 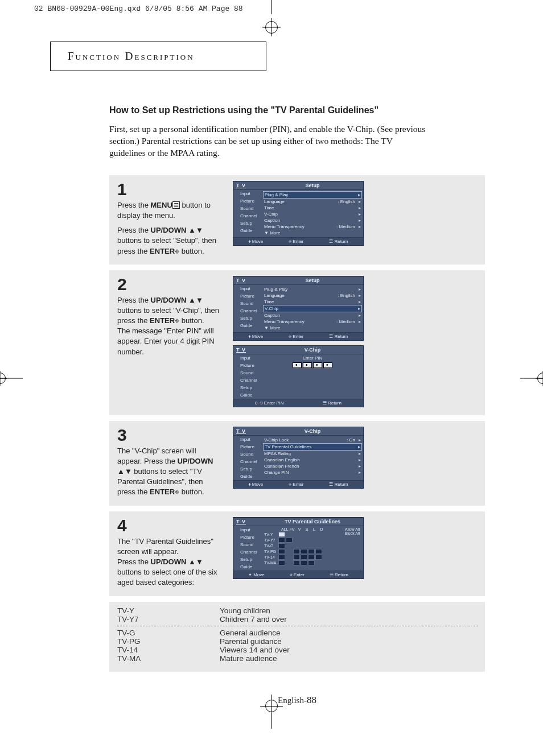 I want to click on step-1: 1 Press the MENU button to display the m…, so click(x=297, y=220).